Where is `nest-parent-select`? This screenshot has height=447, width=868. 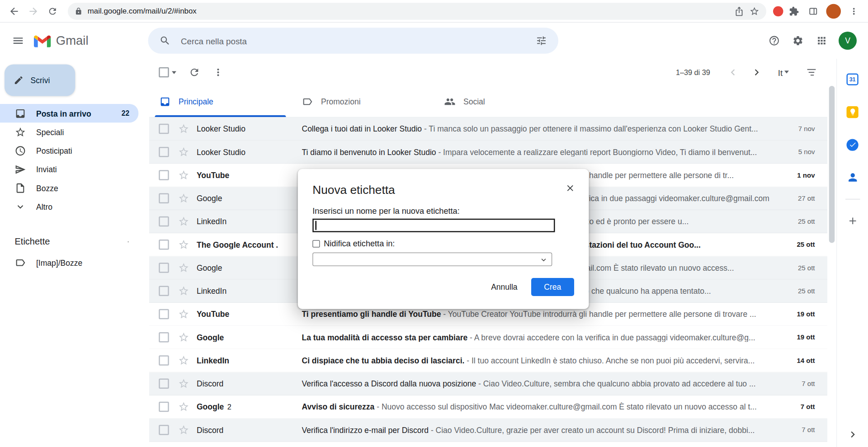
nest-parent-select is located at coordinates (432, 259).